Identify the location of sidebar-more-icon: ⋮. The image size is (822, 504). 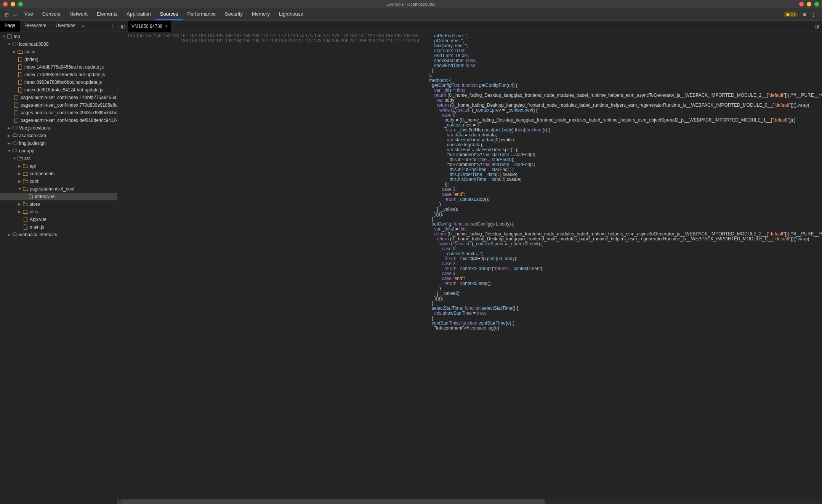
(112, 26).